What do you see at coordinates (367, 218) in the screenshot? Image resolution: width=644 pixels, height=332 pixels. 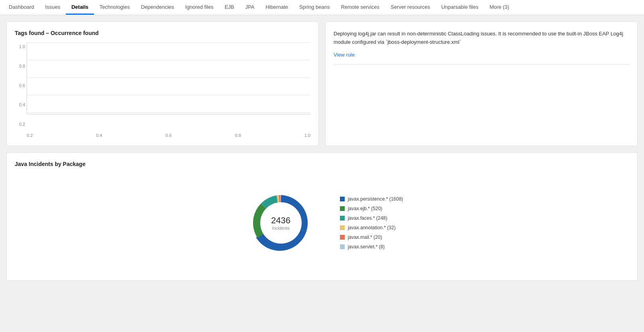 I see `legend-label: javax.faces.* (248)` at bounding box center [367, 218].